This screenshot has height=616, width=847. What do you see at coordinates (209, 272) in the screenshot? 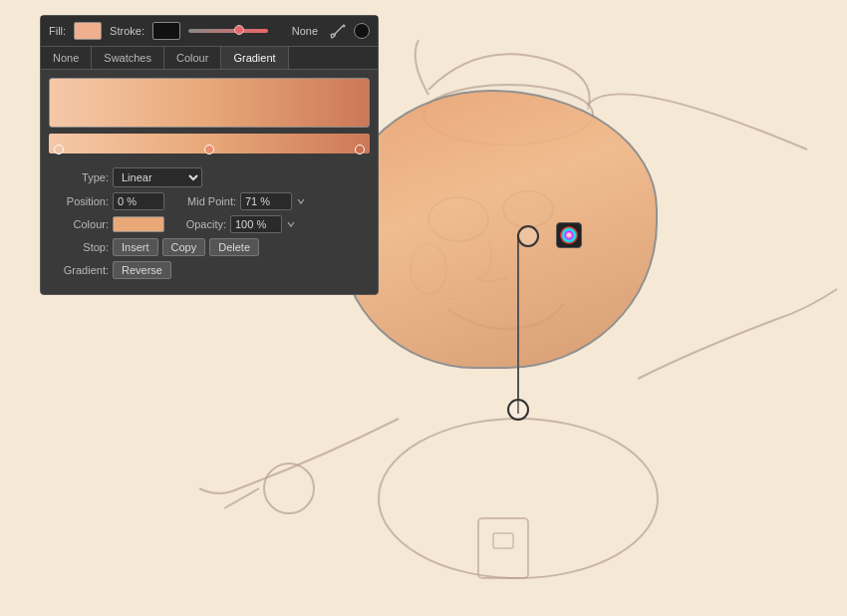
I see `gradient-reverse-row: Gradient: Reverse` at bounding box center [209, 272].